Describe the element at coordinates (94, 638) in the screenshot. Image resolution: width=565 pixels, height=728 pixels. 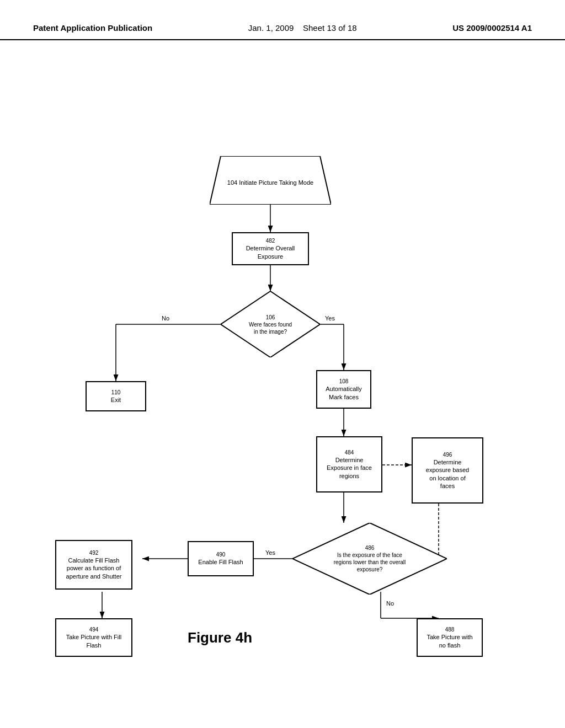
I see `node-494: 494 Take Picture with FillFlash` at that location.